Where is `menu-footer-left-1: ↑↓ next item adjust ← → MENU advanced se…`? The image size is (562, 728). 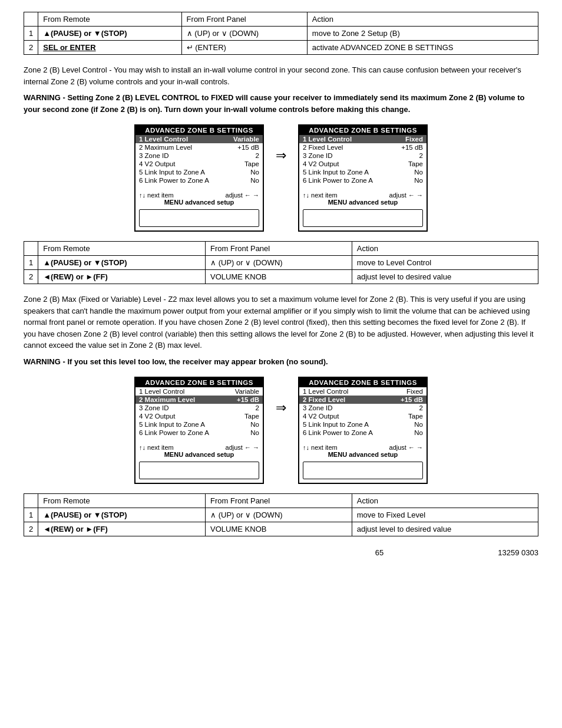 menu-footer-left-1: ↑↓ next item adjust ← → MENU advanced se… is located at coordinates (199, 198).